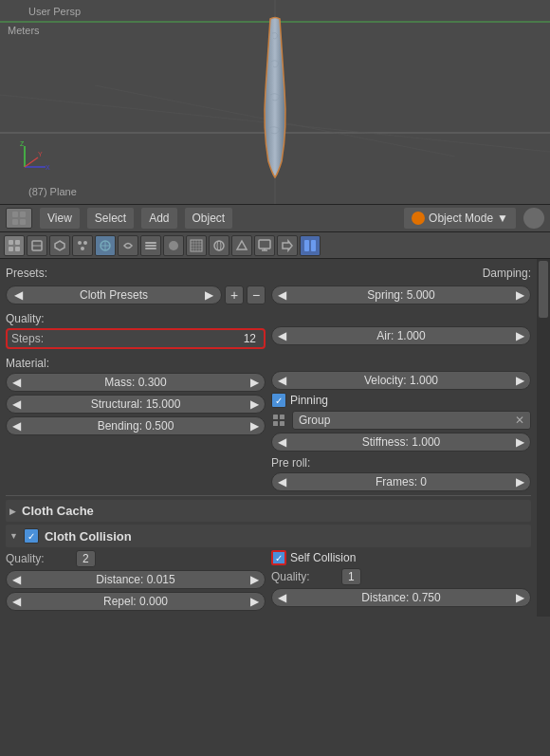 This screenshot has width=550, height=756. I want to click on velocity-label: Velocity:, so click(385, 380).